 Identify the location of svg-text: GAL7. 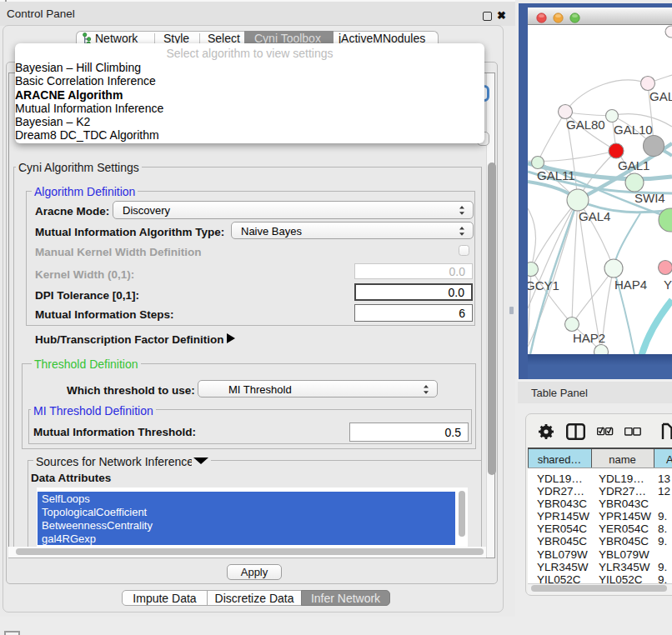
(660, 97).